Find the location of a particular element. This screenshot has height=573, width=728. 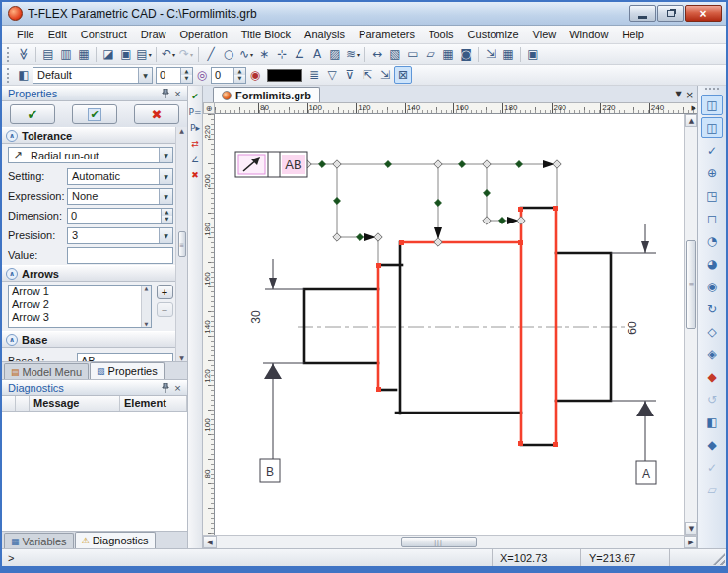

selection-filter-icon: ⊠ is located at coordinates (403, 75).